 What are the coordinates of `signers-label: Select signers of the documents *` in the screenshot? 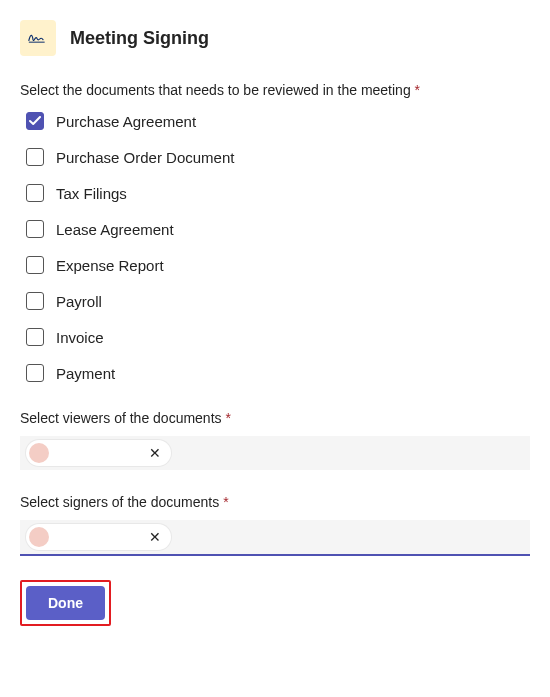 It's located at (275, 502).